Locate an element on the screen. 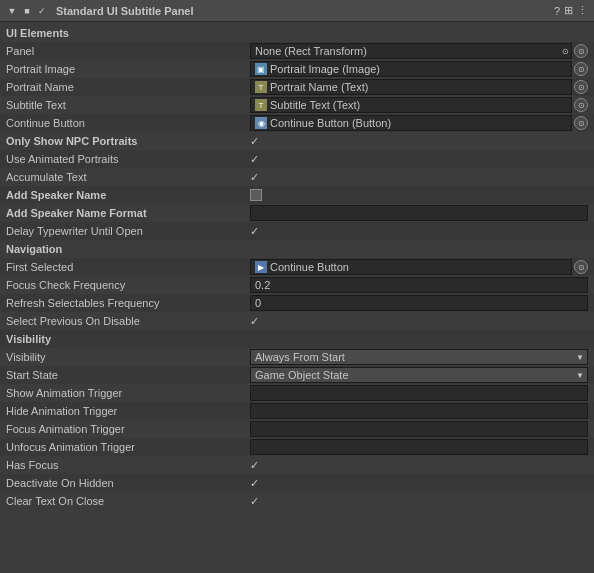 Image resolution: width=594 pixels, height=573 pixels. focus-anim-trigger-row: Focus Animation Trigger is located at coordinates (297, 429).